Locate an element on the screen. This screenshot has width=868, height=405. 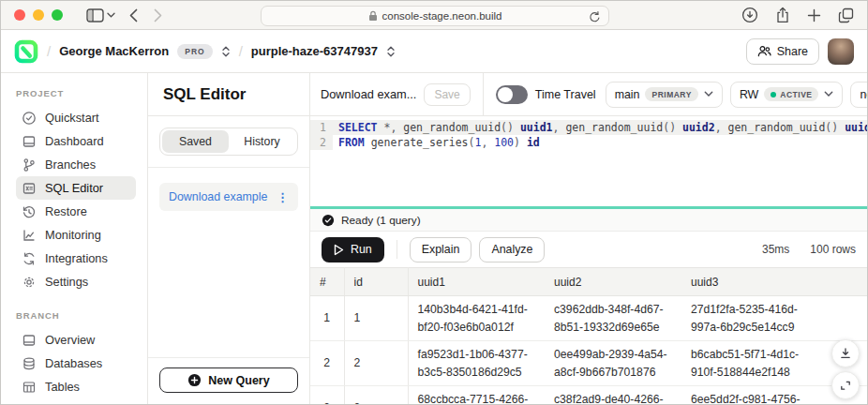
table-icon is located at coordinates (29, 387).